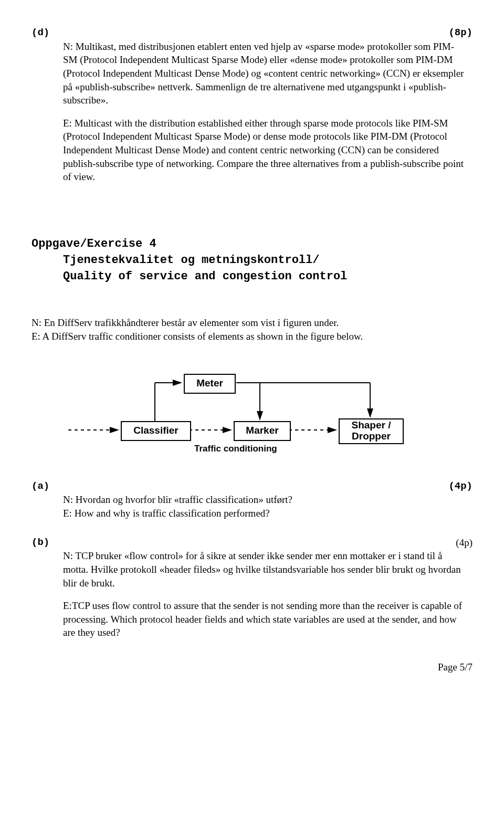 The height and width of the screenshot is (840, 504). What do you see at coordinates (265, 569) in the screenshot?
I see `section-b-norwegian: N: TCP bruker «flow control» for å sikre…` at bounding box center [265, 569].